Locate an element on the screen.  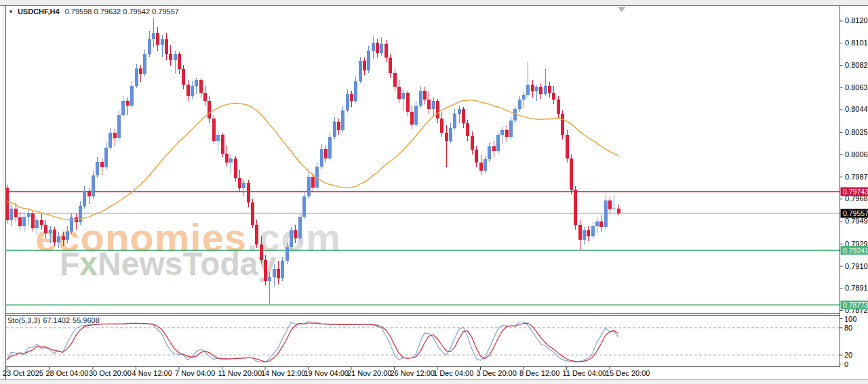
price-axis-scale-area is located at coordinates (854, 186).